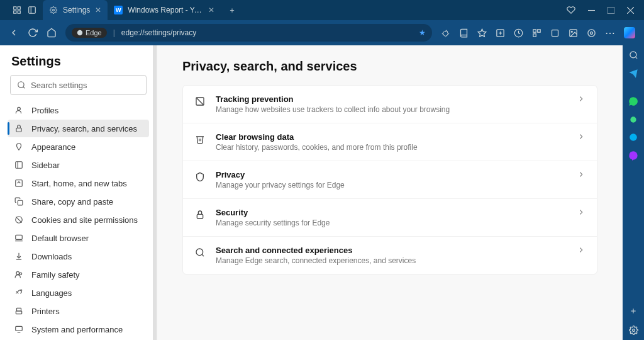  What do you see at coordinates (75, 10) in the screenshot?
I see `tab-settings: Settings ✕` at bounding box center [75, 10].